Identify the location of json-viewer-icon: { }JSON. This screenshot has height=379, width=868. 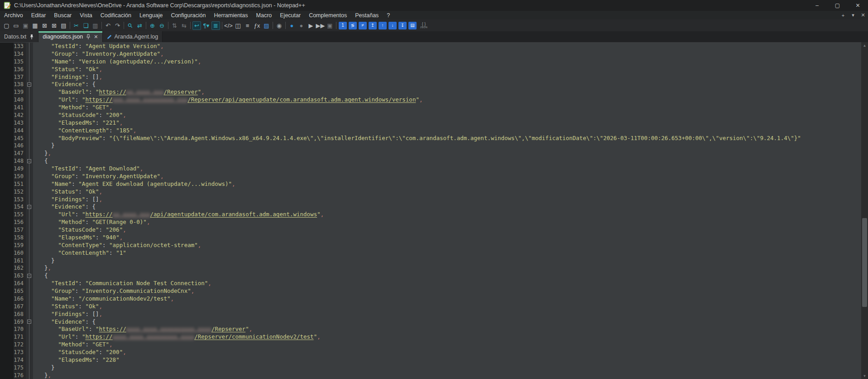
(424, 25).